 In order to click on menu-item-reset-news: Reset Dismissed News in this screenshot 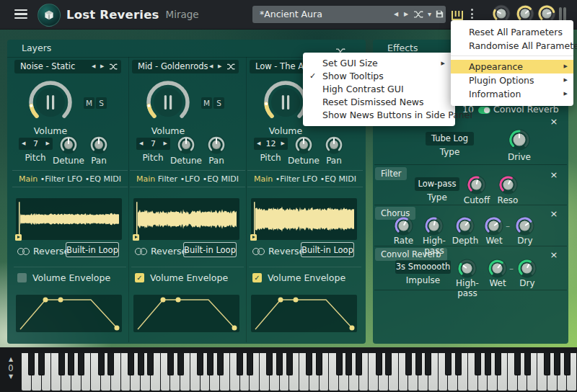, I will do `click(379, 102)`.